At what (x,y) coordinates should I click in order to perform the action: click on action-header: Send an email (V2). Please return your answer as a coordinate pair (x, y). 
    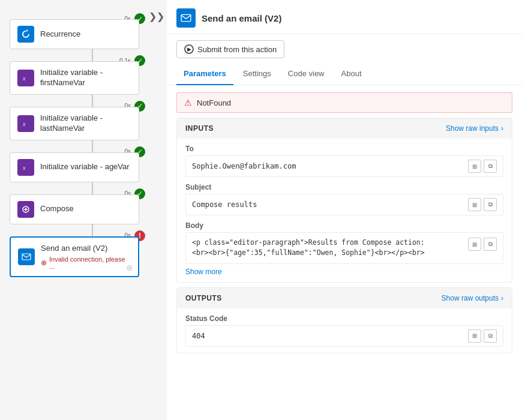
    Looking at the image, I should click on (344, 17).